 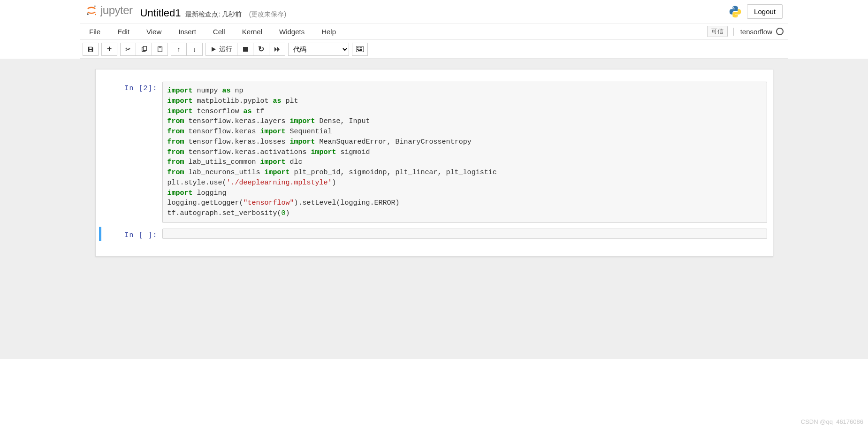 What do you see at coordinates (735, 12) in the screenshot?
I see `python-logo-icon` at bounding box center [735, 12].